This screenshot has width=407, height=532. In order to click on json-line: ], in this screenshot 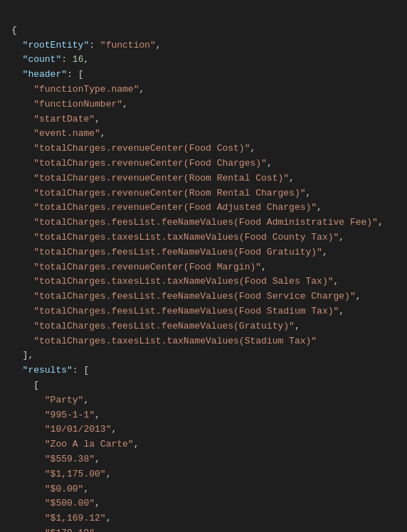, I will do `click(204, 356)`.